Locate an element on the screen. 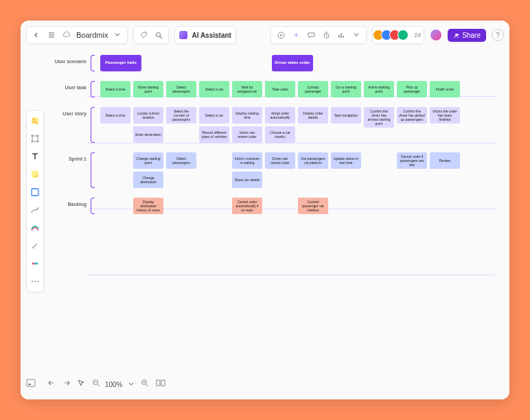 Image resolution: width=530 pixels, height=420 pixels. zoom-level: 100% is located at coordinates (114, 384).